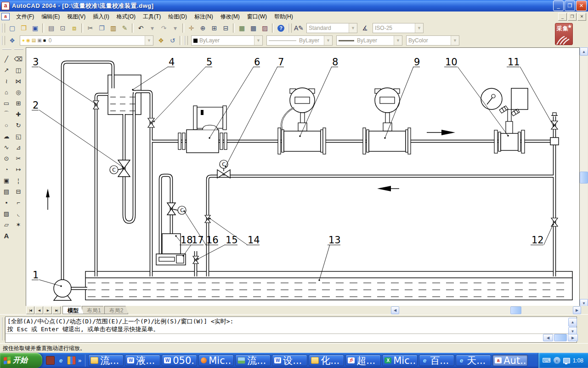  I want to click on redo-drop-button: ▾, so click(175, 28).